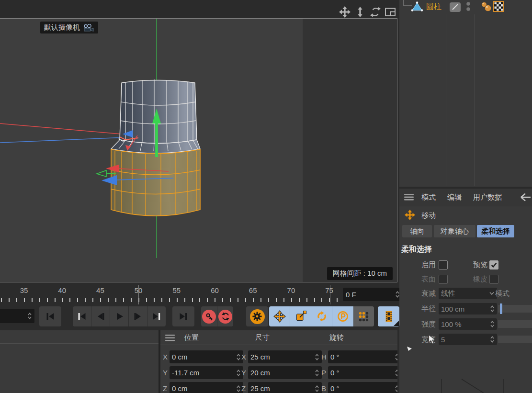 The width and height of the screenshot is (532, 393). Describe the element at coordinates (285, 388) in the screenshot. I see `coord-field-size-Z: 25 cm` at that location.